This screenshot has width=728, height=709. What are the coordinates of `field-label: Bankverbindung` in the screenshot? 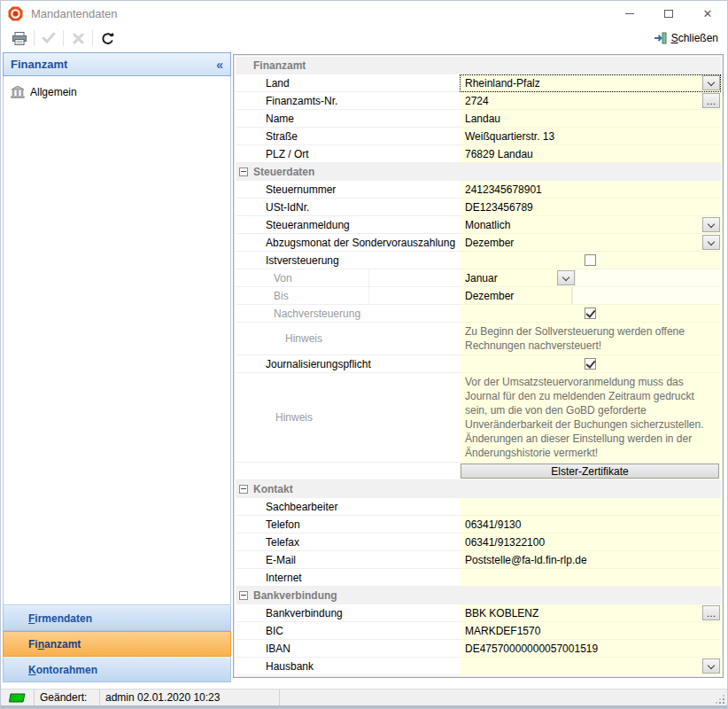 It's located at (305, 613).